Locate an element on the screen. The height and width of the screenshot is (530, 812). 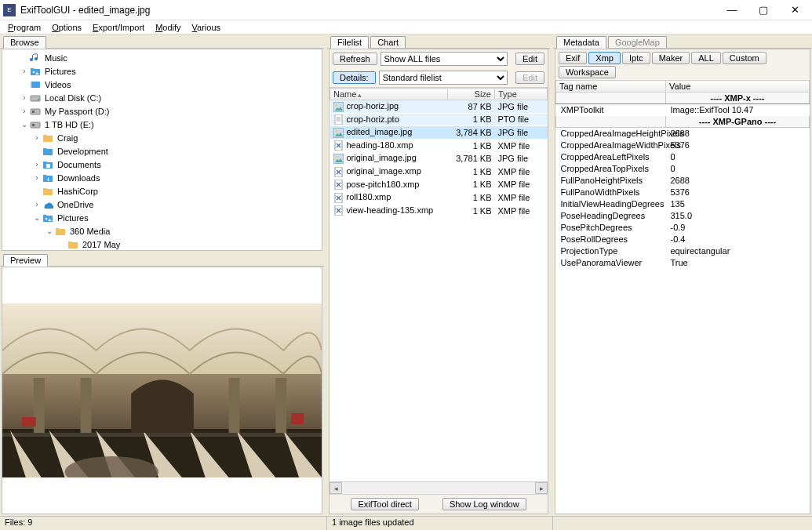
file-row: original_image.jpg3,781 KBJPG file is located at coordinates (439, 158).